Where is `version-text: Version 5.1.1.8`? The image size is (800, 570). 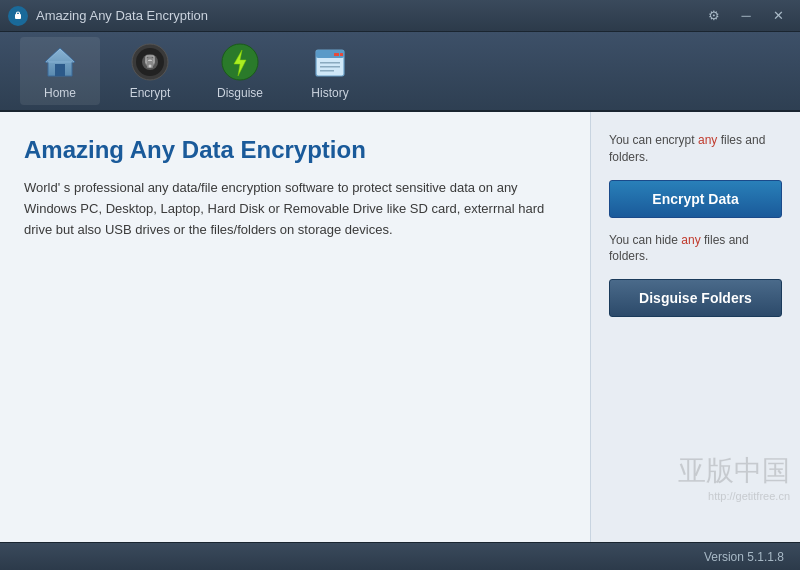 version-text: Version 5.1.1.8 is located at coordinates (744, 557).